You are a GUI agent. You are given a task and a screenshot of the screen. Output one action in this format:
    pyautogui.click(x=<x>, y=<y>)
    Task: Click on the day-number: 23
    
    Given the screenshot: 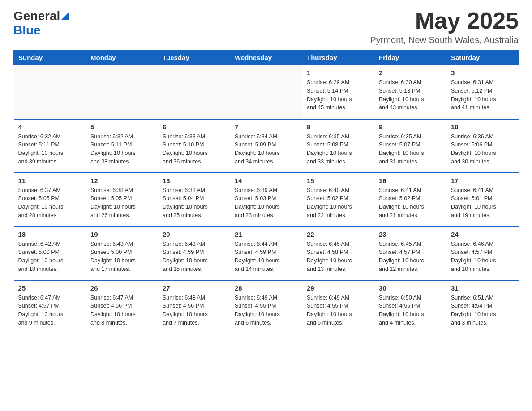 What is the action you would take?
    pyautogui.click(x=410, y=235)
    